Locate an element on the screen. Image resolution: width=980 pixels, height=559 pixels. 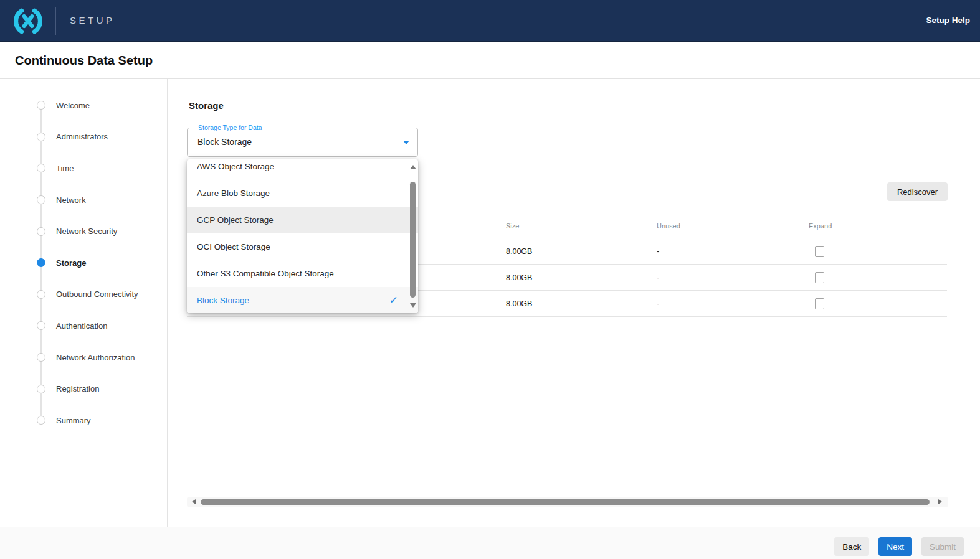
next-button: Next is located at coordinates (895, 547).